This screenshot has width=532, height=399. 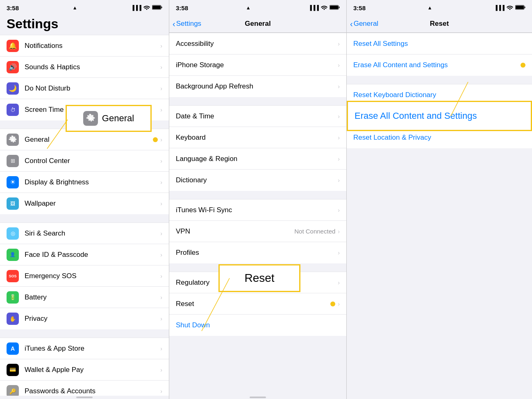 What do you see at coordinates (359, 8) in the screenshot?
I see `time-3: 3:58` at bounding box center [359, 8].